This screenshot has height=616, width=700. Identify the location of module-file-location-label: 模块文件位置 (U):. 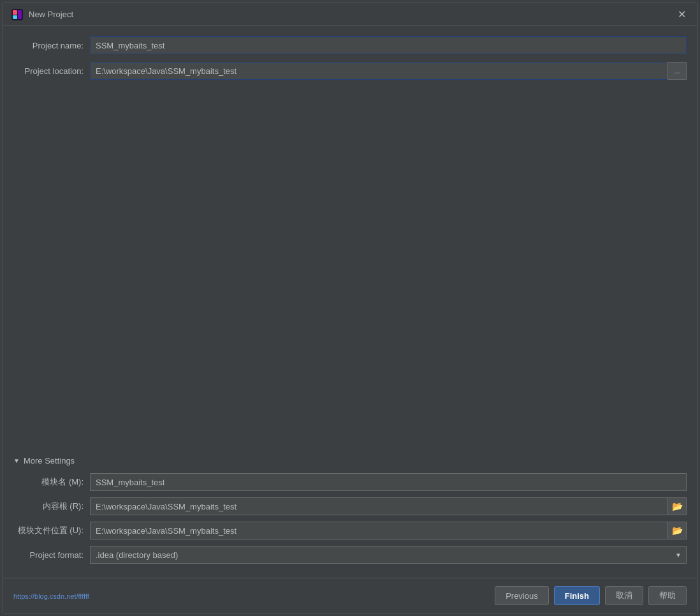
(52, 531).